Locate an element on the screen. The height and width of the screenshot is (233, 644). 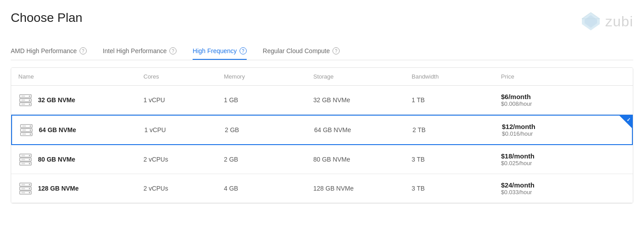
col-cores: Cores is located at coordinates (184, 77).